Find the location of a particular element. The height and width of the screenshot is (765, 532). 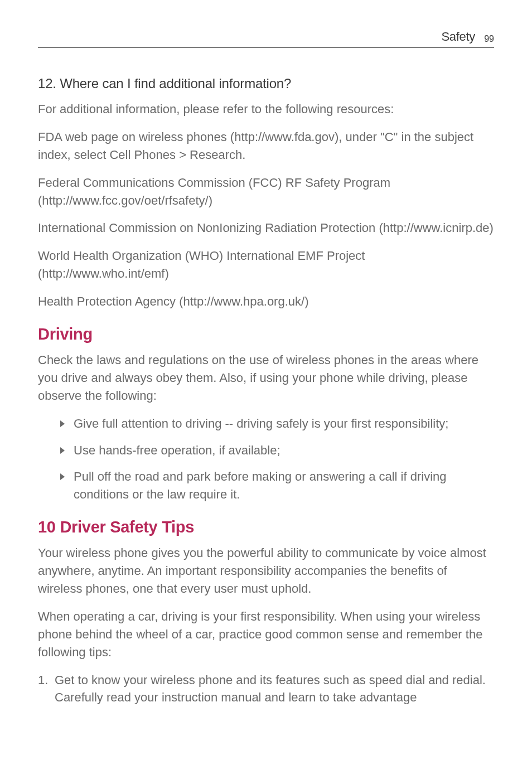

tips-numbered-list: Get to know your wireless phone and its … is located at coordinates (266, 689).